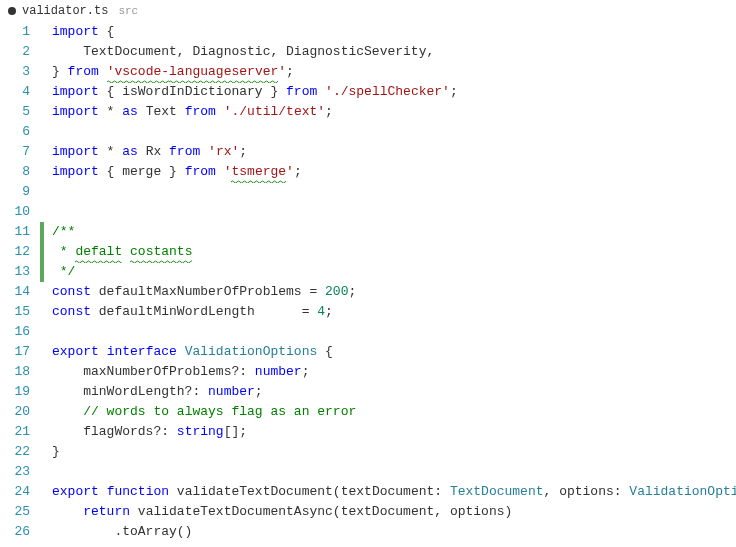 The height and width of the screenshot is (547, 736). Describe the element at coordinates (497, 492) in the screenshot. I see `code-token: TextDocument` at that location.